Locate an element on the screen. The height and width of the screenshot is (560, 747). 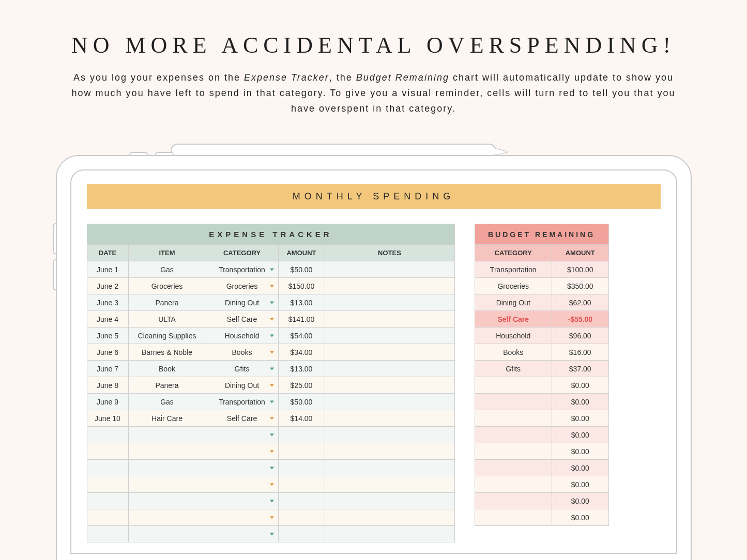
cell-category-dropdown: Household is located at coordinates (242, 336).